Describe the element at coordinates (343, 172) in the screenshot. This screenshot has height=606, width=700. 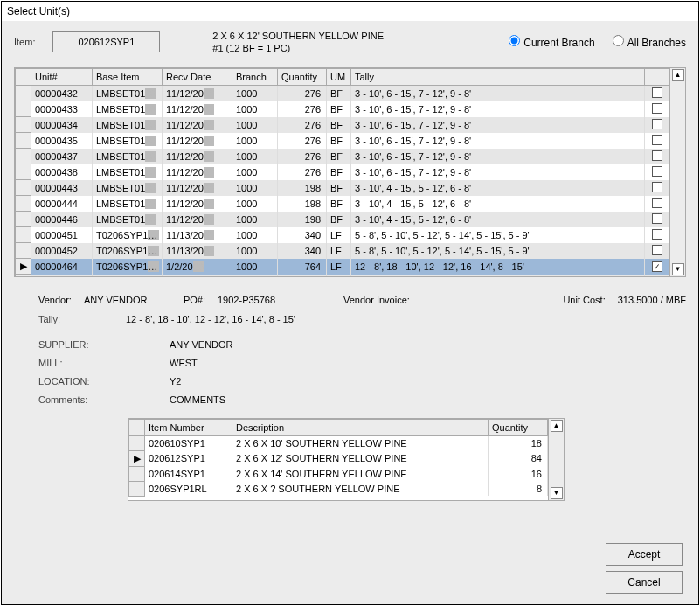
I see `table-row: 00000438LMBSET010011/12/20001000276BF3 -…` at that location.